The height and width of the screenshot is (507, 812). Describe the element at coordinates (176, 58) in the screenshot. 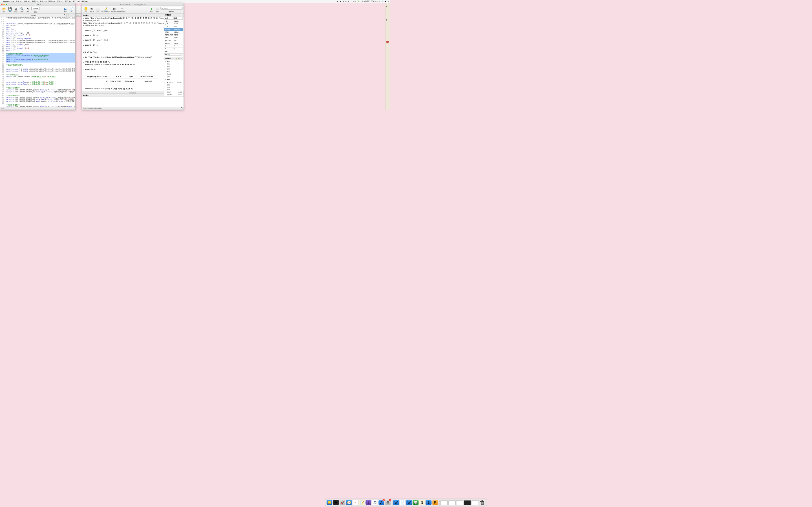

I see `lock-icon: 🔒` at that location.